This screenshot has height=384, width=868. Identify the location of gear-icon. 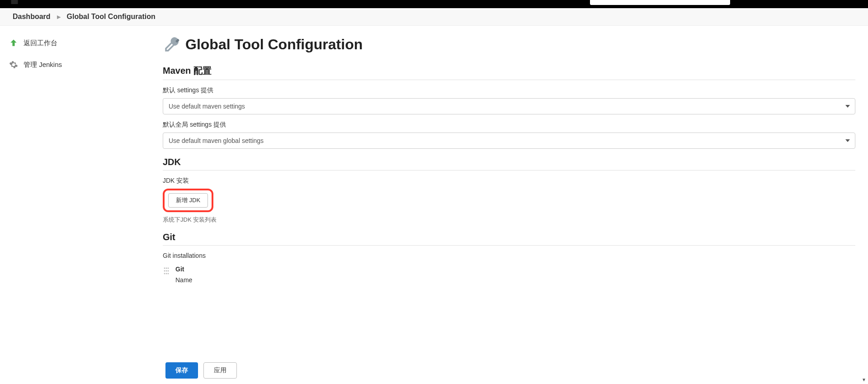
(14, 65).